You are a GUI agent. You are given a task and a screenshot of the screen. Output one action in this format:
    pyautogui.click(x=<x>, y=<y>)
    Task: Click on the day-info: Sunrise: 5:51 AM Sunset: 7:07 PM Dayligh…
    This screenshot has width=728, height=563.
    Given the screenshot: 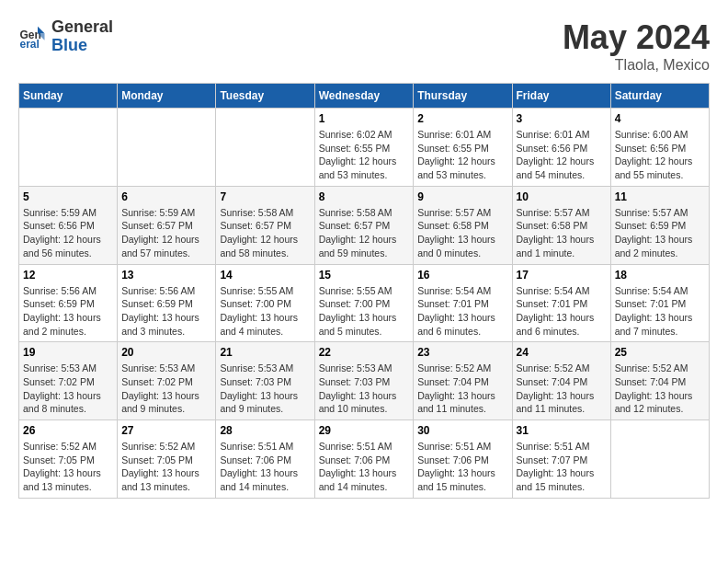 What is the action you would take?
    pyautogui.click(x=562, y=467)
    